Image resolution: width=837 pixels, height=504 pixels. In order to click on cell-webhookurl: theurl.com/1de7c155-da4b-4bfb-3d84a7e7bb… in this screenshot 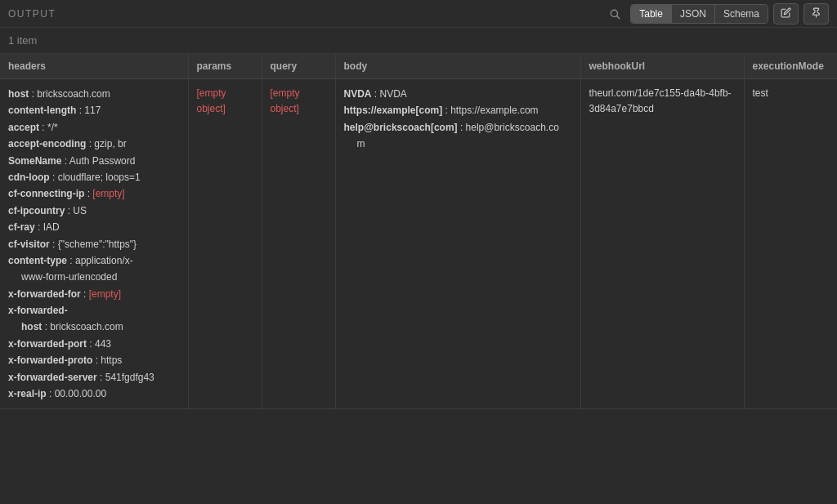, I will do `click(662, 244)`.